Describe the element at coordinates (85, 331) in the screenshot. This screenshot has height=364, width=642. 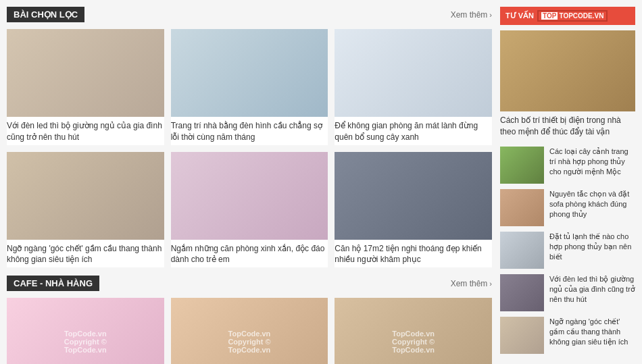
I see `cafe-card: TopCode.vn Copyright © TopCode.vn Cafe đ…` at that location.